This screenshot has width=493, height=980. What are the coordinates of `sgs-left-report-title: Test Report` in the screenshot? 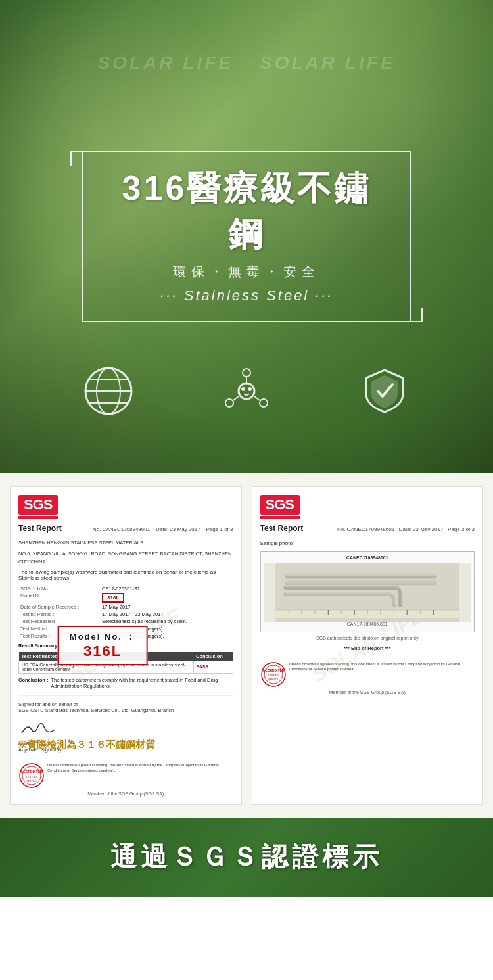 It's located at (40, 528).